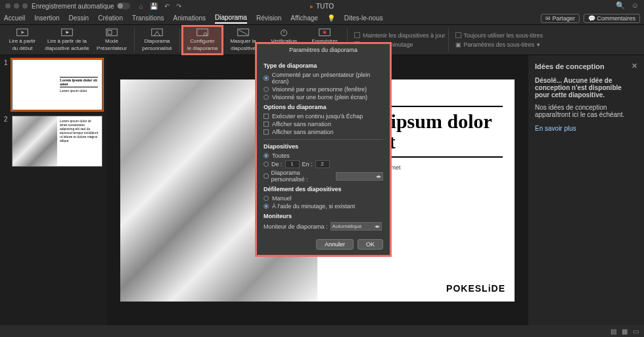 This screenshot has width=644, height=337. Describe the element at coordinates (322, 6) in the screenshot. I see `title-bar: Enregistrement automatique ⌂ 💾 ↶ ↷ ▸TUTO…` at that location.